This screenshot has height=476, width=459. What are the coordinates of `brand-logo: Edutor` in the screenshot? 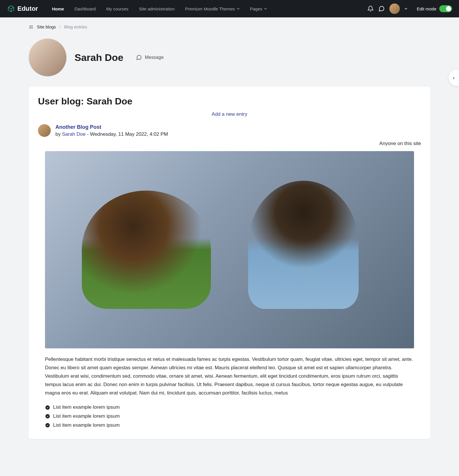 It's located at (23, 9).